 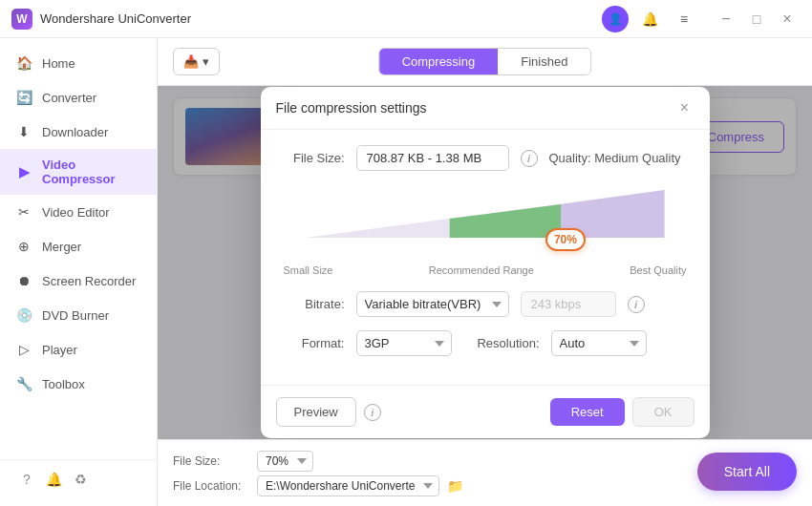 What do you see at coordinates (310, 158) in the screenshot?
I see `file-size-label: File Size:` at bounding box center [310, 158].